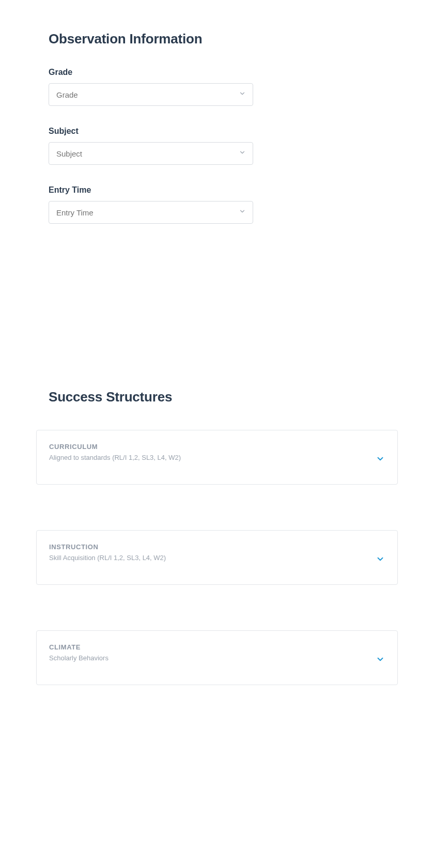  I want to click on card-subtitle: Aligned to standards (RL/I 1,2, SL3, L4,…, so click(212, 458).